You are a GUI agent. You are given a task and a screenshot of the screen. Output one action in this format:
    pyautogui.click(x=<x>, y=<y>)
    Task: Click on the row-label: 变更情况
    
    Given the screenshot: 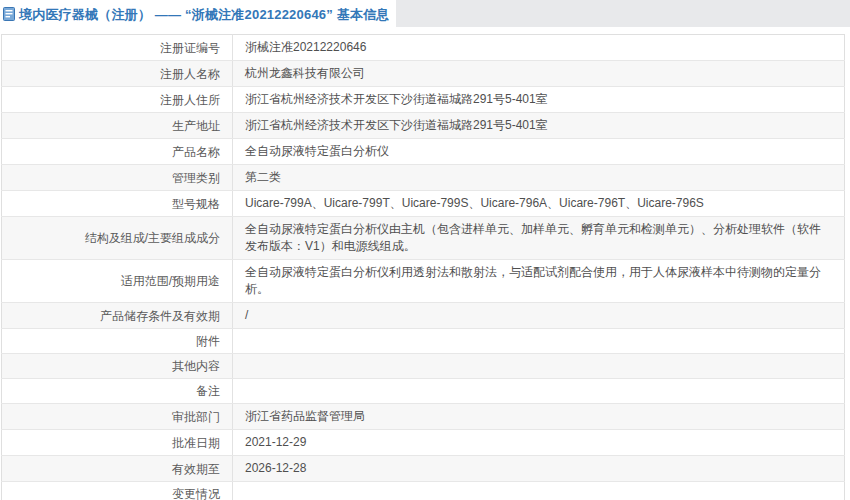 What is the action you would take?
    pyautogui.click(x=196, y=494)
    